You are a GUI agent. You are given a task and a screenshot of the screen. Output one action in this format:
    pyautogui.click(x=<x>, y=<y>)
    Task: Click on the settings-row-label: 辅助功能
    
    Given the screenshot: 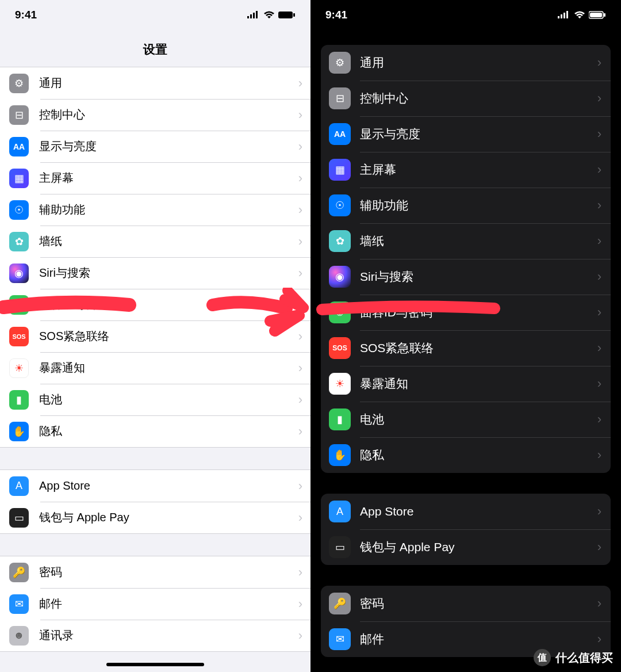 What is the action you would take?
    pyautogui.click(x=478, y=205)
    